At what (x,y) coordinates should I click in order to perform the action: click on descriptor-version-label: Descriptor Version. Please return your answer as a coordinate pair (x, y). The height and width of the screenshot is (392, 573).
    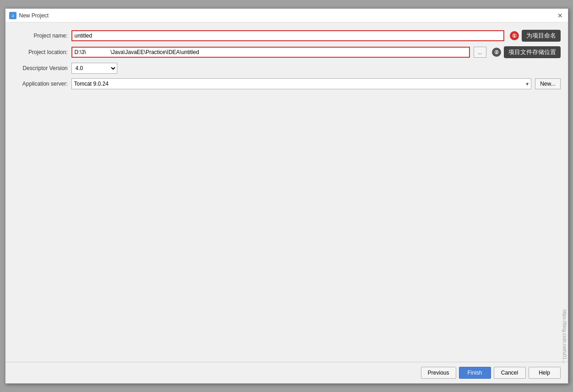
    Looking at the image, I should click on (40, 68).